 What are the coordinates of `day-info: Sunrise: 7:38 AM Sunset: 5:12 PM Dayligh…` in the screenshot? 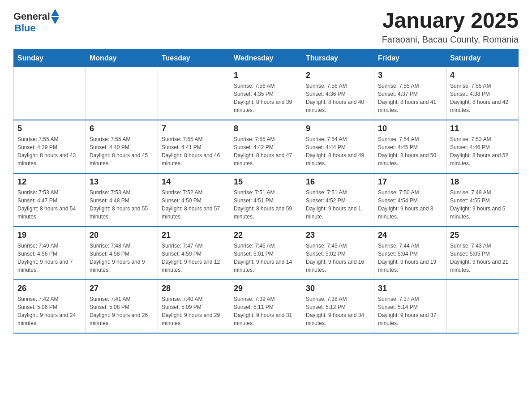 It's located at (338, 311).